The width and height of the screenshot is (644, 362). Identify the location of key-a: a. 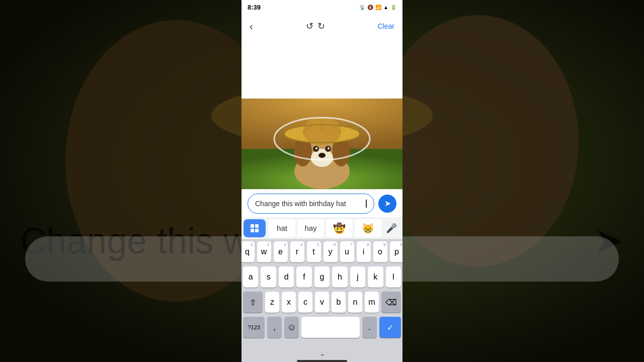
(251, 277).